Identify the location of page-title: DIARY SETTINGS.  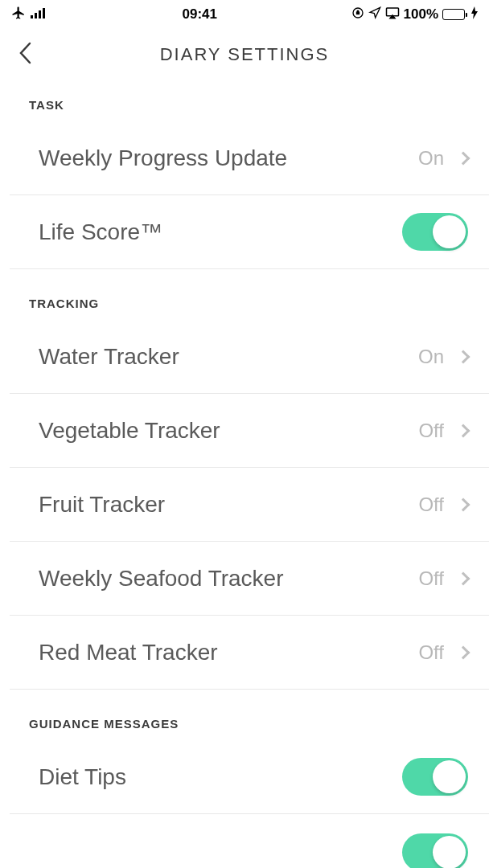
(244, 55).